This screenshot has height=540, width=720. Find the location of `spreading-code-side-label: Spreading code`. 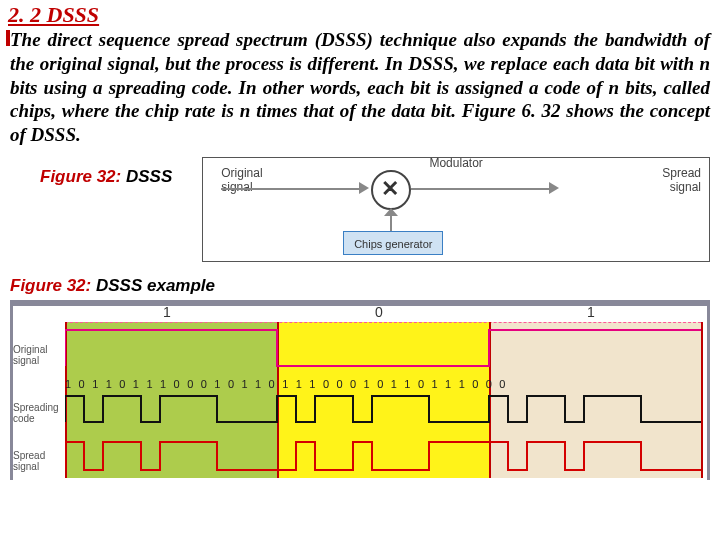

spreading-code-side-label: Spreading code is located at coordinates (38, 413).